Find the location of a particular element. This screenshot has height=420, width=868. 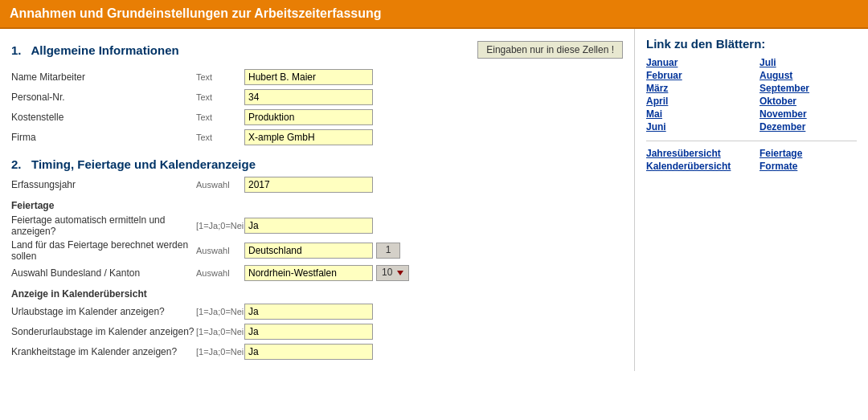

field-type-name: Text is located at coordinates (220, 77).